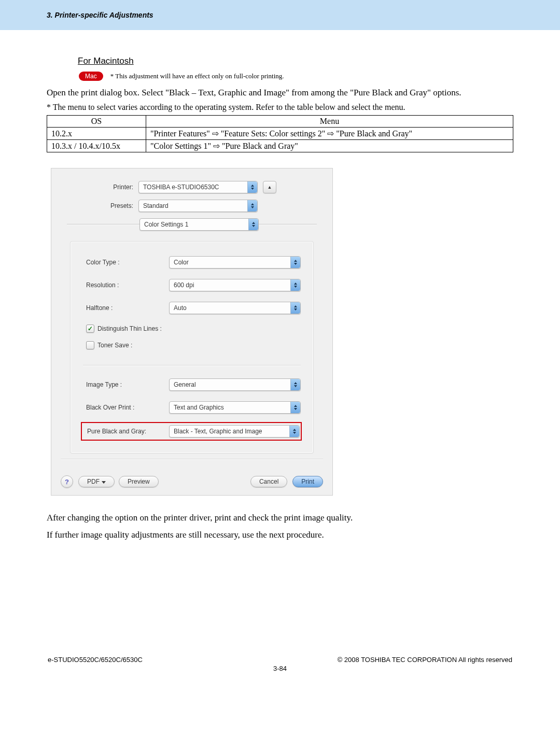  Describe the element at coordinates (126, 385) in the screenshot. I see `image-type-label: Image Type :` at that location.